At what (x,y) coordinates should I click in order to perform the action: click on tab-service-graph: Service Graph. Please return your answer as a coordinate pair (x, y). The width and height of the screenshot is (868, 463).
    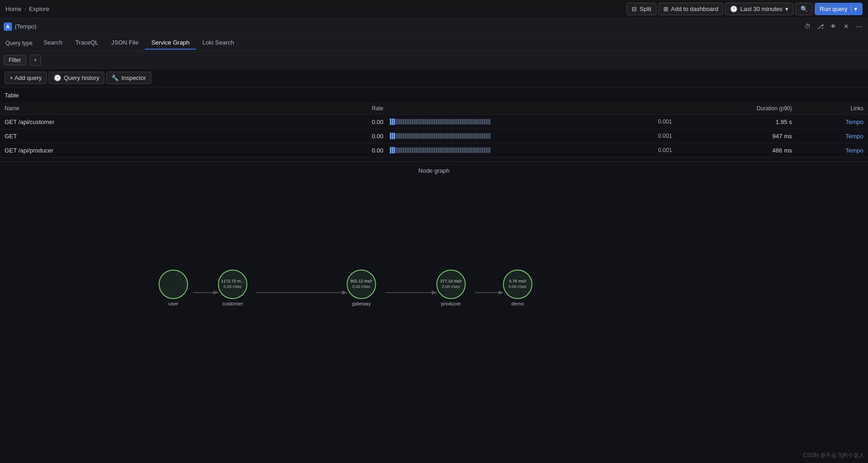
    Looking at the image, I should click on (170, 43).